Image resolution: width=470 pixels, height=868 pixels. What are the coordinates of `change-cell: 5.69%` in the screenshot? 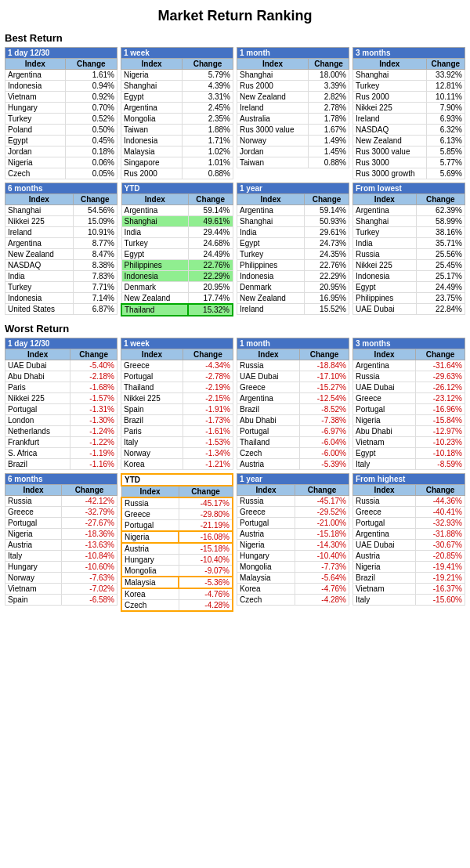 It's located at (445, 174).